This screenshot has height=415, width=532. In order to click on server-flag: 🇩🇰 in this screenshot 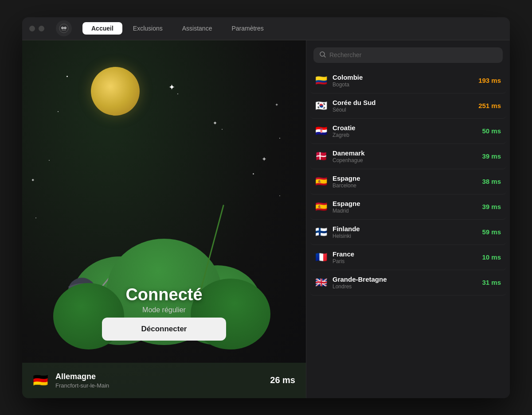, I will do `click(321, 156)`.